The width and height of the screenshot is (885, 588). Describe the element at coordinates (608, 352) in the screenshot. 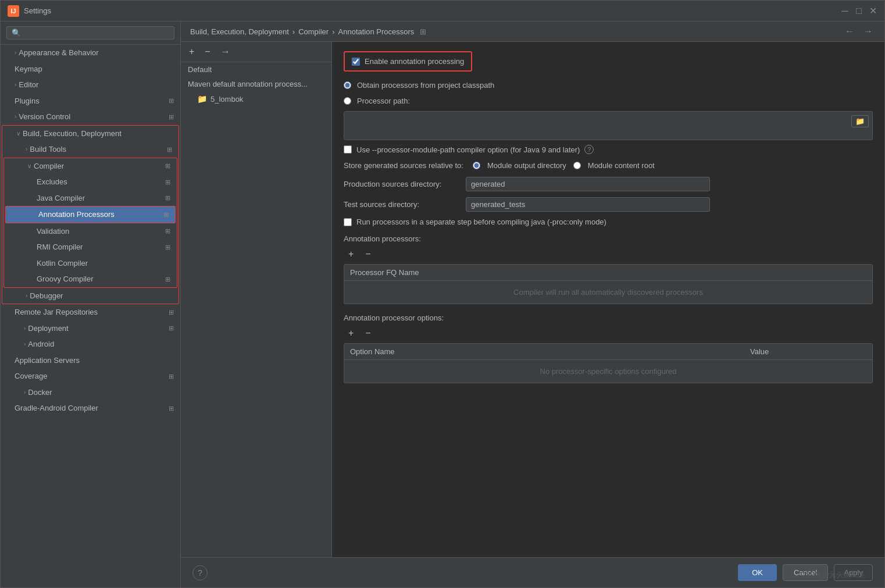

I see `annotation-options-table-header: Option Name Value` at that location.